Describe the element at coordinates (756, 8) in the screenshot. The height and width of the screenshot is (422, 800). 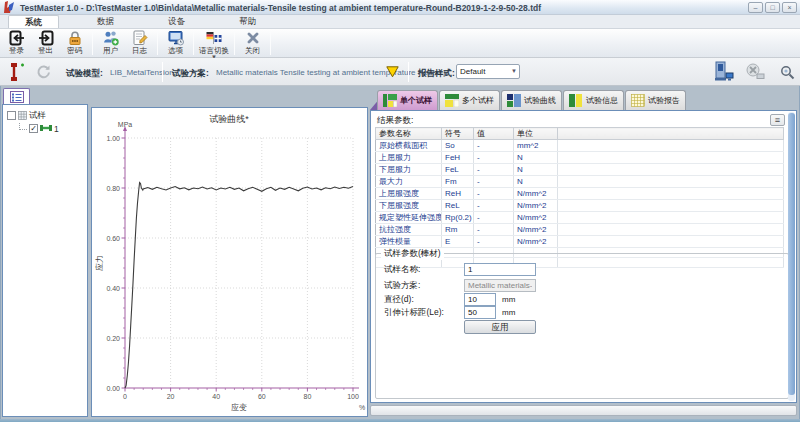
I see `minimize-button: –` at that location.